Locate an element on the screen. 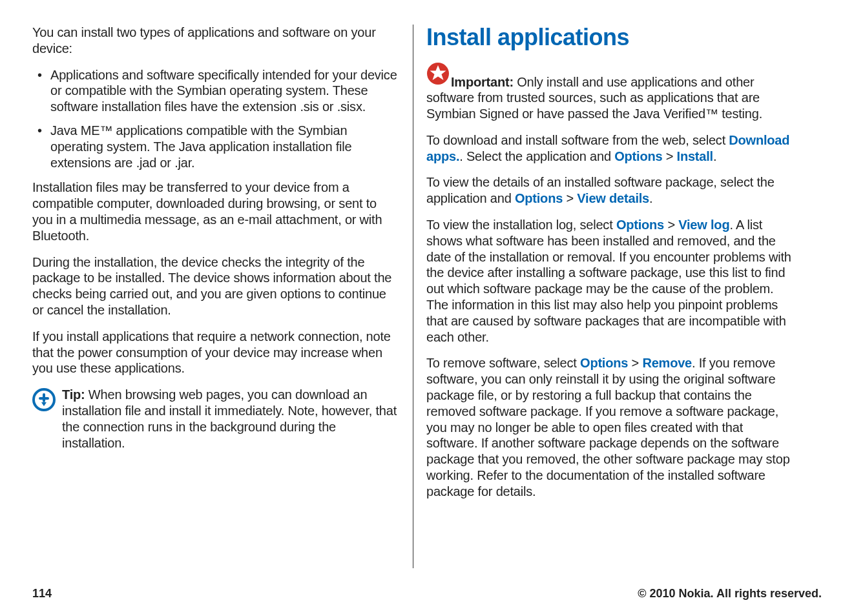 Image resolution: width=854 pixels, height=616 pixels. page-number: 114 is located at coordinates (42, 594).